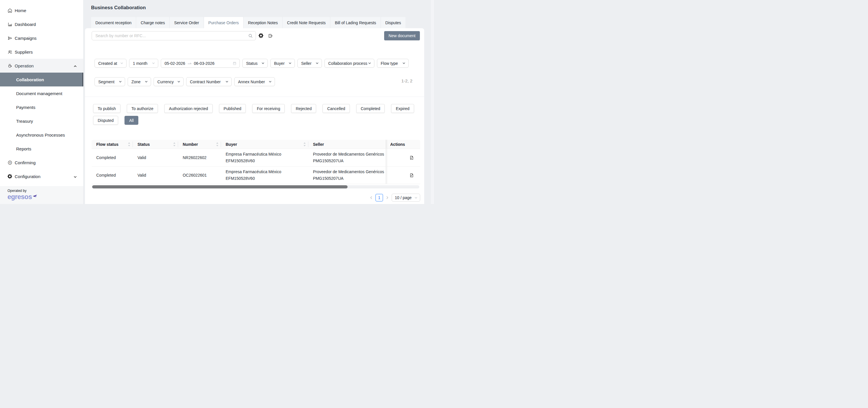 The width and height of the screenshot is (868, 408). I want to click on tab-document-reception: Document reception, so click(113, 23).